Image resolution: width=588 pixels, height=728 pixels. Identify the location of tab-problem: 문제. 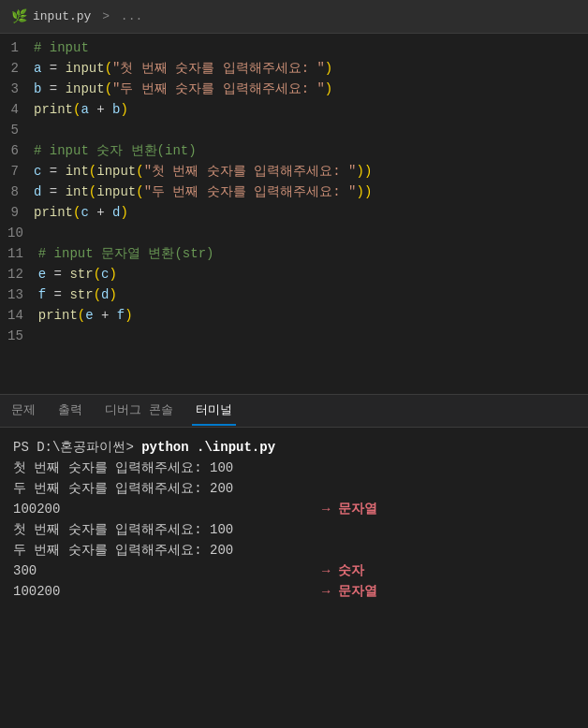
(23, 412).